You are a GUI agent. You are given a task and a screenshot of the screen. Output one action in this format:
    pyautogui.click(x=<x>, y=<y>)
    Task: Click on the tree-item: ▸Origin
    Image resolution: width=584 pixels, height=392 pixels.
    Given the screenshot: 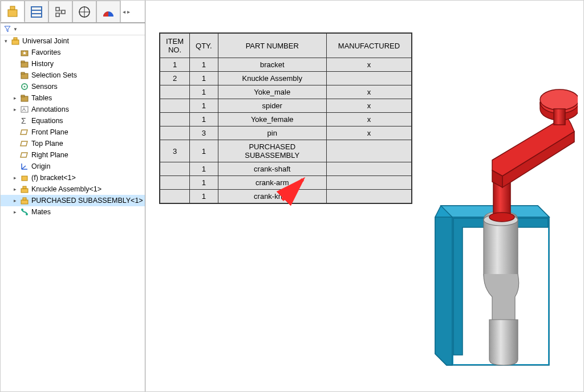 What is the action you would take?
    pyautogui.click(x=73, y=166)
    